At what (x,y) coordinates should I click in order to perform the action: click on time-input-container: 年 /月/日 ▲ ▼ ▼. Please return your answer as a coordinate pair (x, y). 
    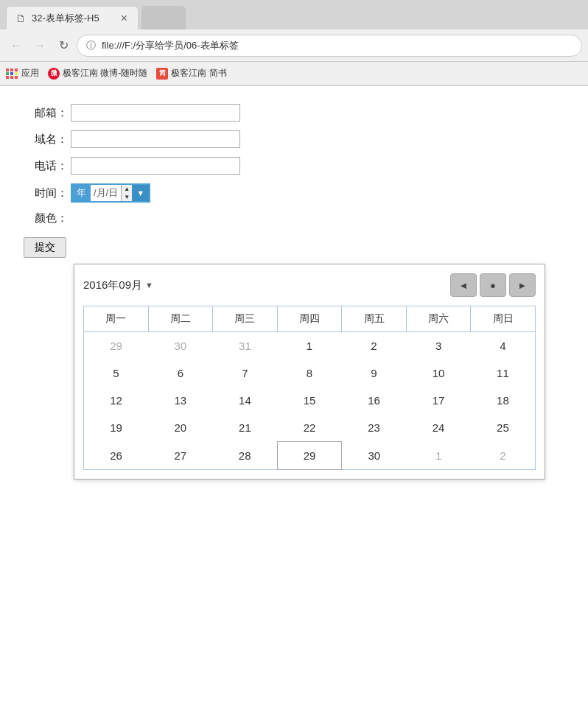
    Looking at the image, I should click on (111, 193).